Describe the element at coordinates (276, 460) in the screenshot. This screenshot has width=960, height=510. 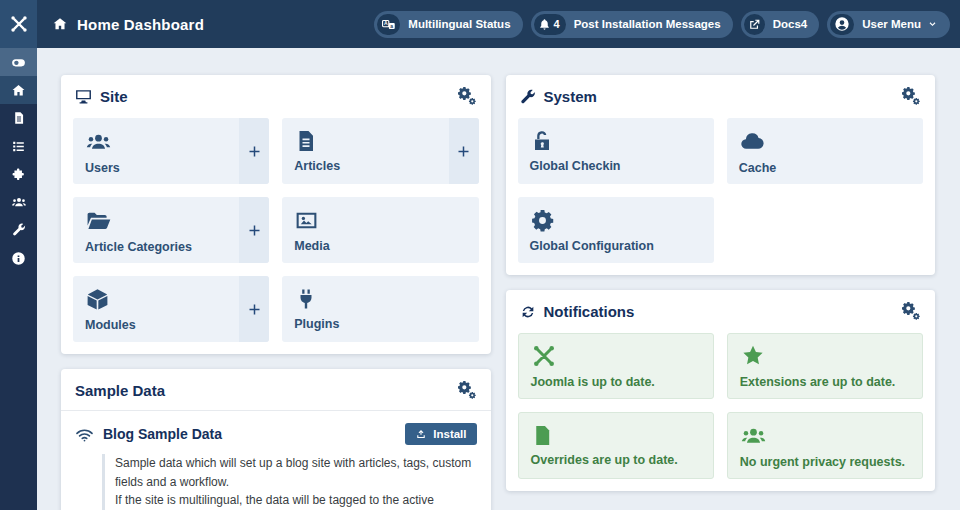
I see `sample-data-body: Blog Sample Data Install Sample data whi…` at that location.